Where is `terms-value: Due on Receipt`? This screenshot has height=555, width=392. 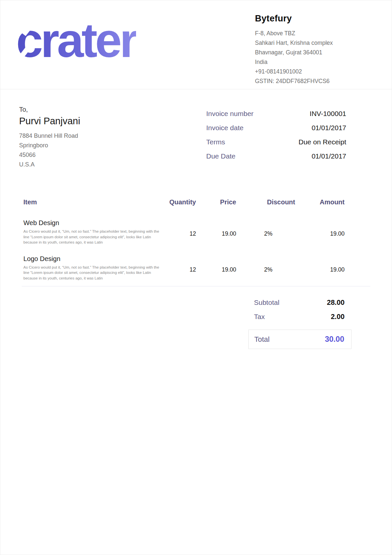 terms-value: Due on Receipt is located at coordinates (322, 142).